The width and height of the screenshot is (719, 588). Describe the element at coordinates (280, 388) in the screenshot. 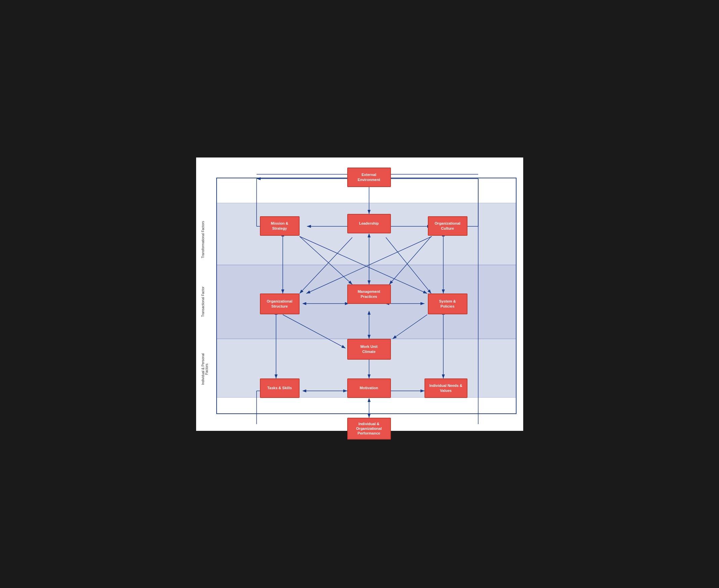

I see `box-tasks: Tasks & Skills` at that location.